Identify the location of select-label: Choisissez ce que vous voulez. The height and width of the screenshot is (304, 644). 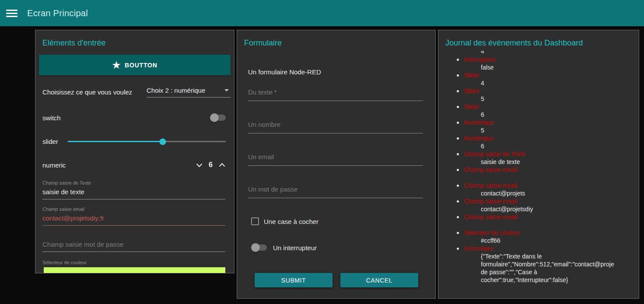
(88, 92).